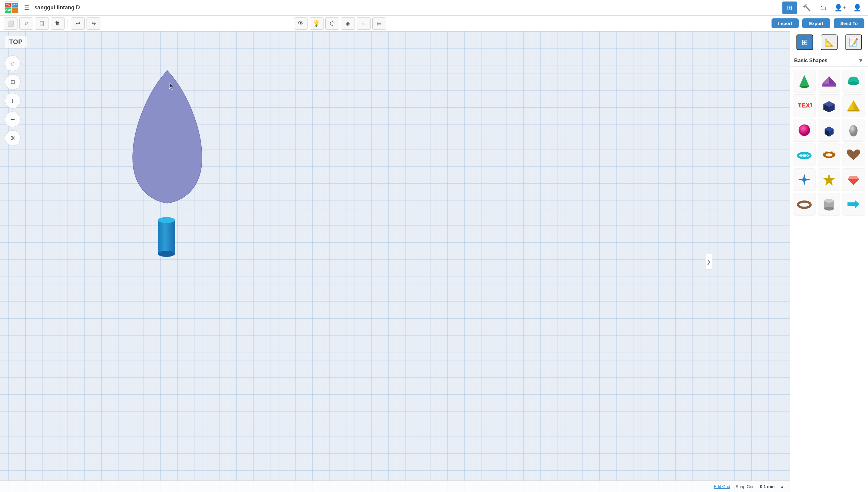 This screenshot has height=492, width=868. I want to click on edit-grid-link: Edit Grid, so click(722, 487).